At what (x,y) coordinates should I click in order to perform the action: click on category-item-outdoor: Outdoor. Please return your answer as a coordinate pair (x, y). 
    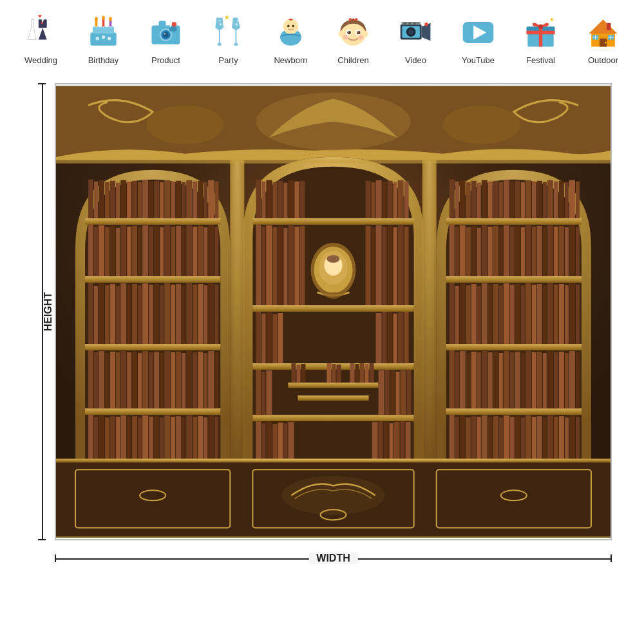
    Looking at the image, I should click on (603, 39).